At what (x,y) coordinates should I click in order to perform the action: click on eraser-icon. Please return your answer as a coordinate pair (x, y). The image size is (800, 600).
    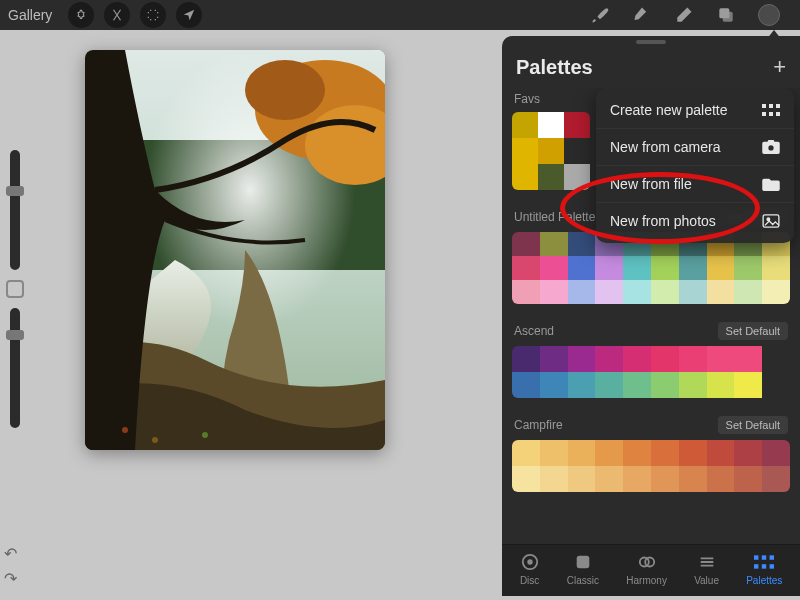
    Looking at the image, I should click on (684, 15).